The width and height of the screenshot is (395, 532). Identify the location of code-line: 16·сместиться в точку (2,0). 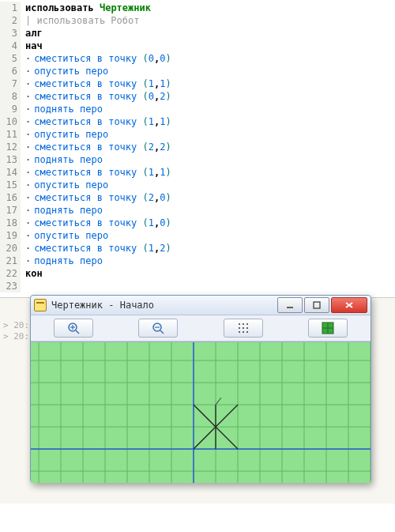
(198, 198).